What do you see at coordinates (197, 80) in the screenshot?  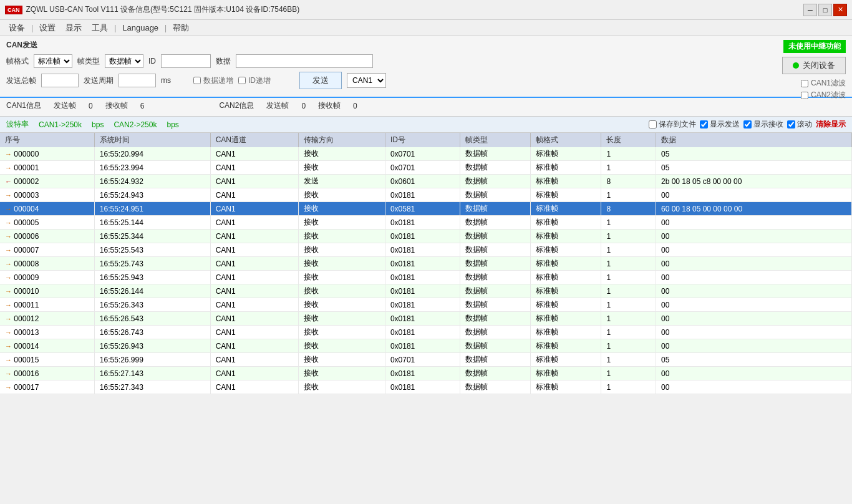 I see `data-inc-checkbox` at bounding box center [197, 80].